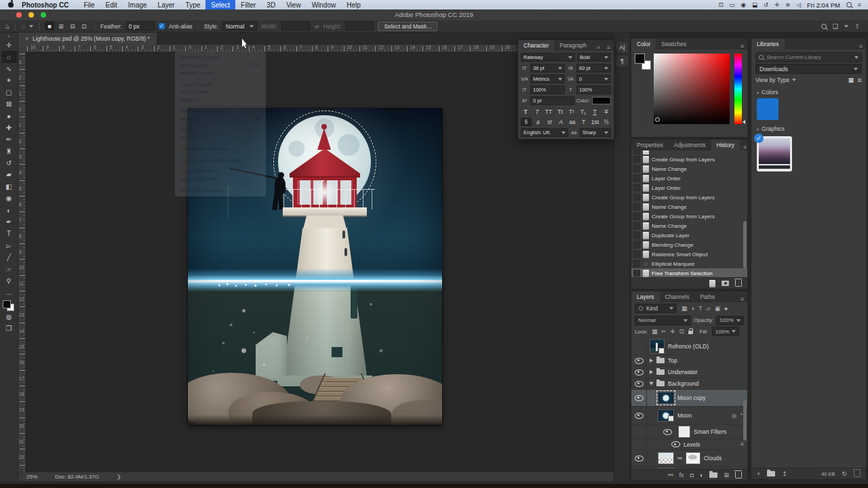 The image size is (868, 488). What do you see at coordinates (689, 264) in the screenshot?
I see `history-state: ◌Elliptical Marquee` at bounding box center [689, 264].